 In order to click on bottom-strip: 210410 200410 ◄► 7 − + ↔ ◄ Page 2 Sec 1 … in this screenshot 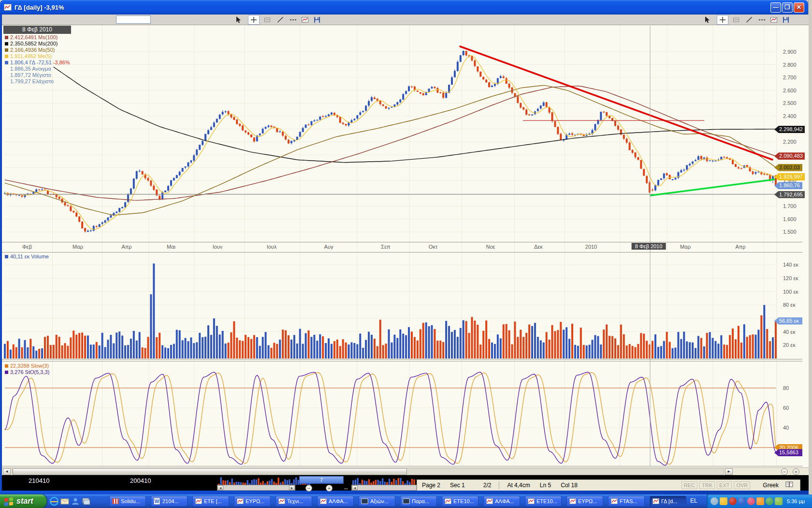, I will do `click(405, 483)`.